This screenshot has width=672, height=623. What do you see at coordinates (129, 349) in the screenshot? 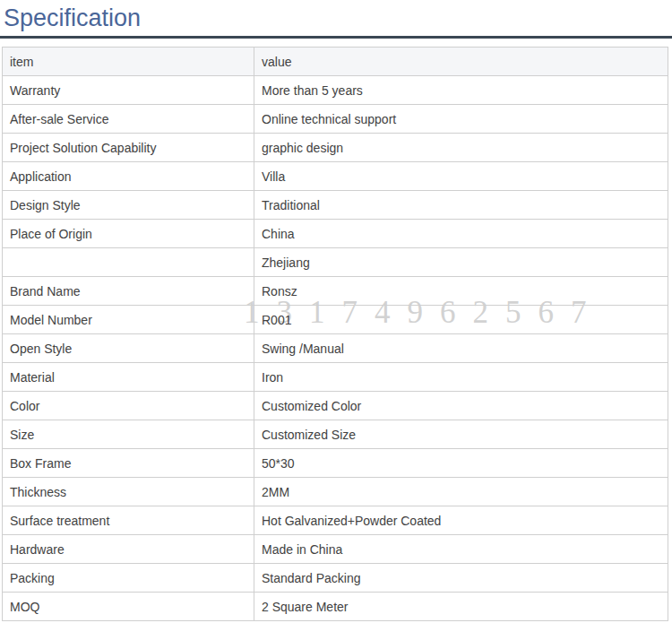
I see `spec-item-cell: Open Style` at bounding box center [129, 349].